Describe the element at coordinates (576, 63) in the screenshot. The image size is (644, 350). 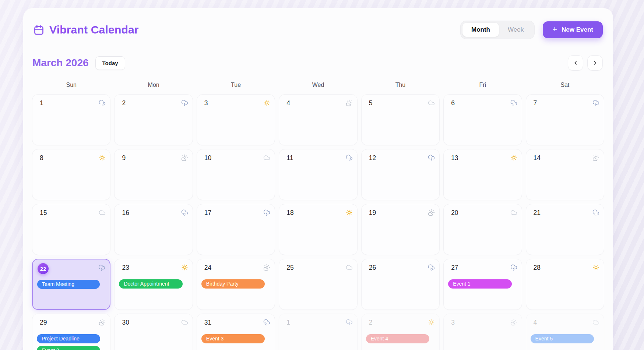
I see `chevron-left-icon` at that location.